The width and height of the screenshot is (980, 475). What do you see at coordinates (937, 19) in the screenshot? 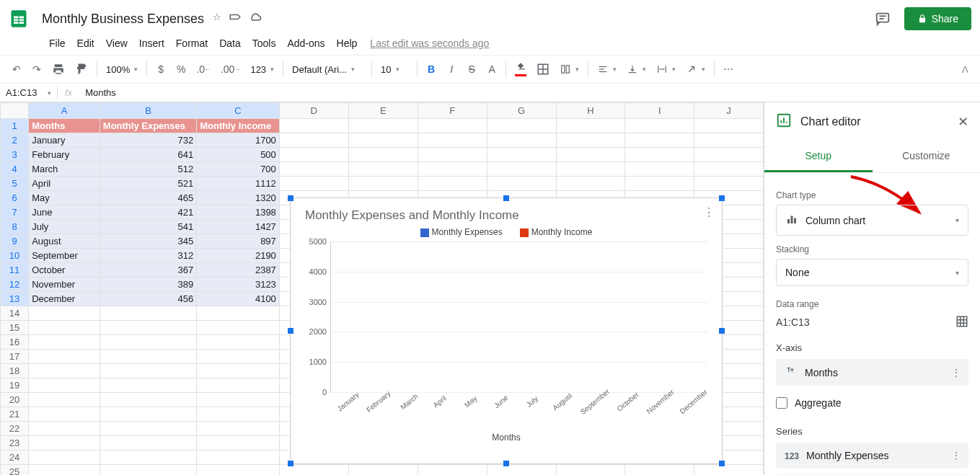
I see `share-button: Share` at bounding box center [937, 19].